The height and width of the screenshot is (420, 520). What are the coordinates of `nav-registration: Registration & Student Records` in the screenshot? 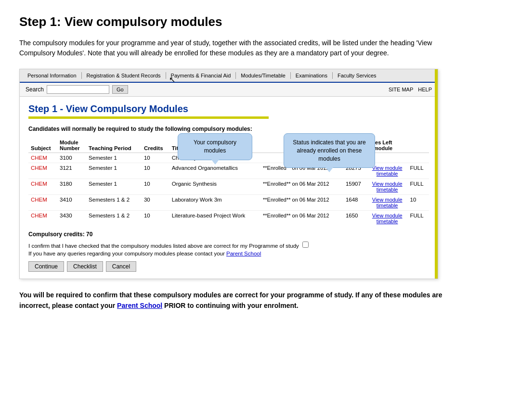 It's located at (124, 76).